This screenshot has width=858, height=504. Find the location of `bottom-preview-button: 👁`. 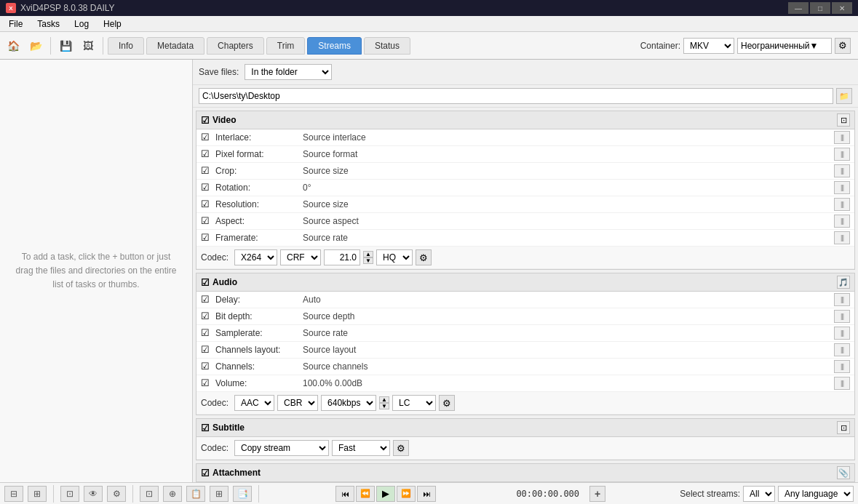

bottom-preview-button: 👁 is located at coordinates (93, 494).